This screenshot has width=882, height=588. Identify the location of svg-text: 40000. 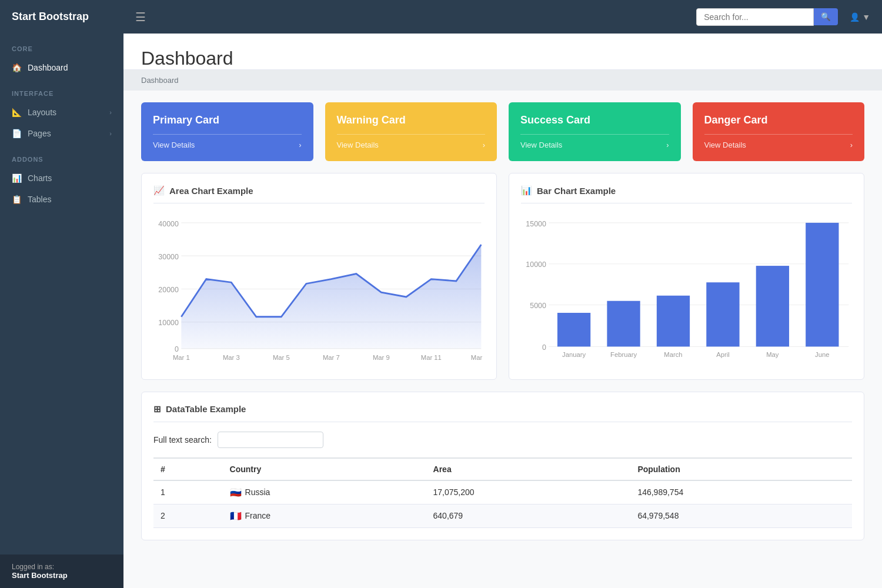
(168, 224).